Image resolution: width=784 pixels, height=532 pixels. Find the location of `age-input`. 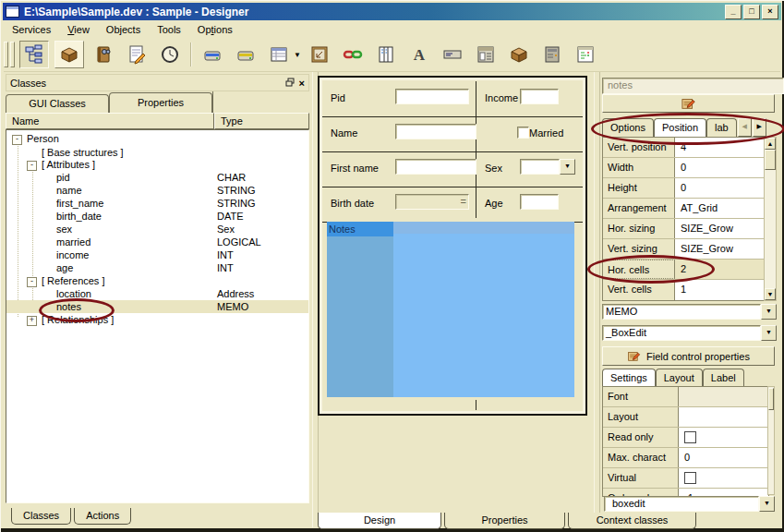

age-input is located at coordinates (539, 201).